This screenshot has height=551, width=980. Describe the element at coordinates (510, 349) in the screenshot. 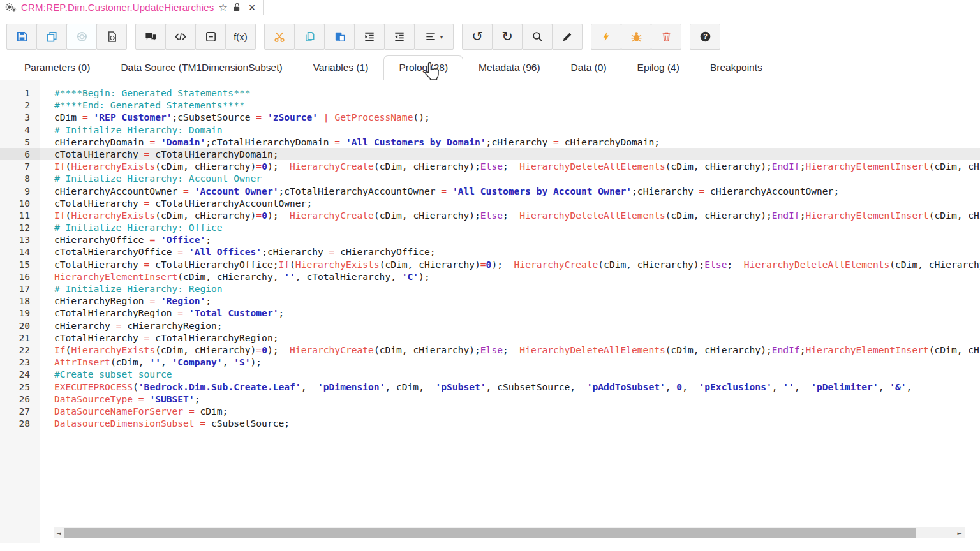

I see `code-text: If(HierarchyExists(cDim, cHierarchy)=0);…` at that location.